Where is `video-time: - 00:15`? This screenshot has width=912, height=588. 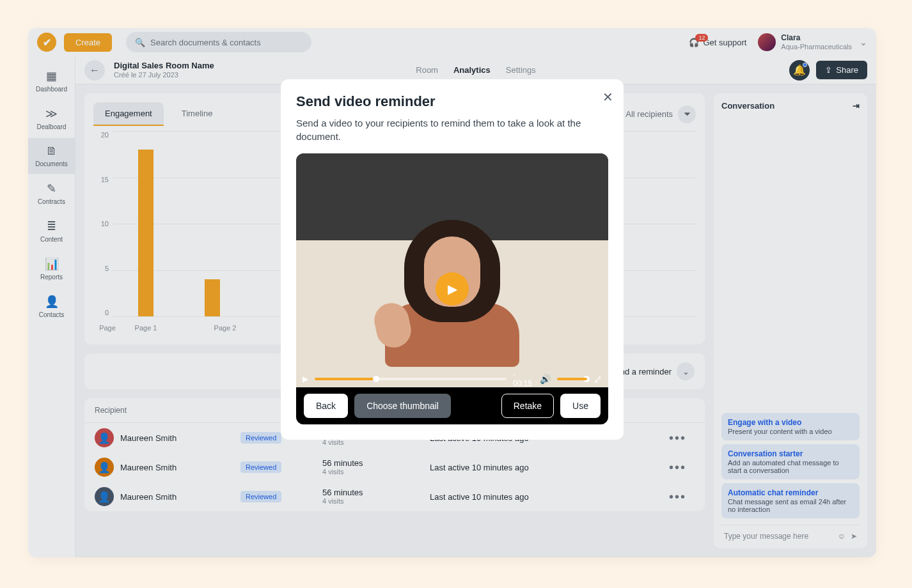
video-time: - 00:15 is located at coordinates (523, 379).